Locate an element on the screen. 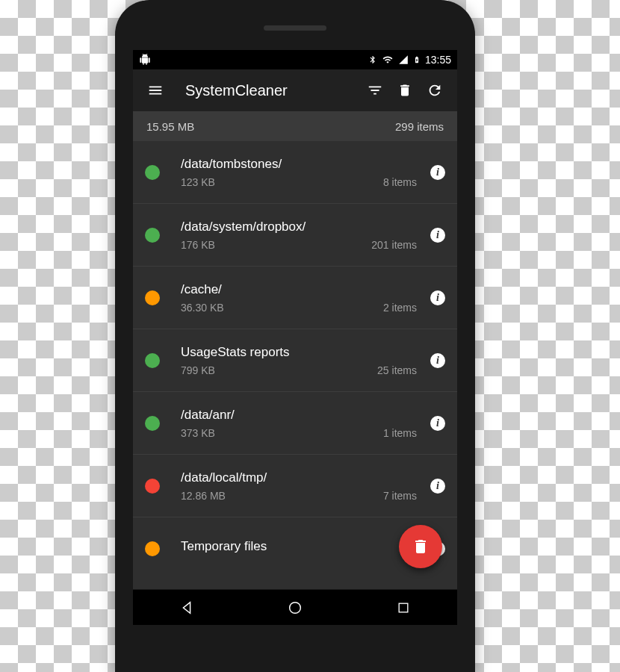 This screenshot has width=620, height=672. list-item-body: /cache/ 36.30 KB 2 items is located at coordinates (299, 298).